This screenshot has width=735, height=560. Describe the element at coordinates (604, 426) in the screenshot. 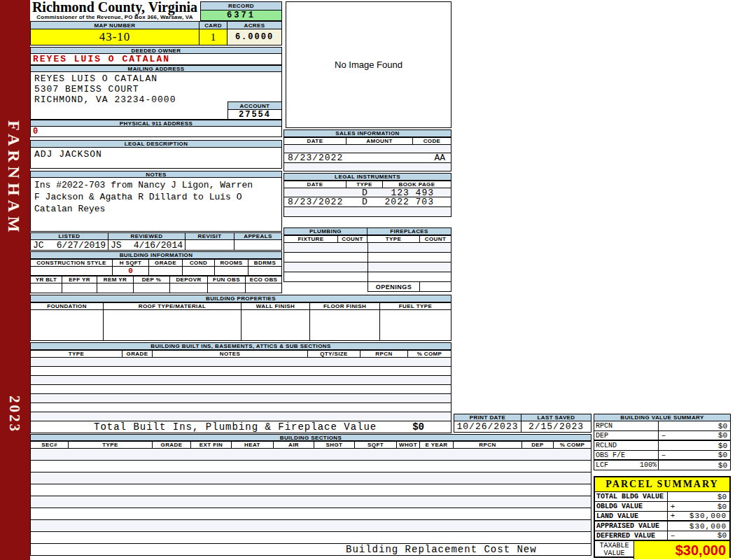

I see `bvs-label: RPCN` at that location.